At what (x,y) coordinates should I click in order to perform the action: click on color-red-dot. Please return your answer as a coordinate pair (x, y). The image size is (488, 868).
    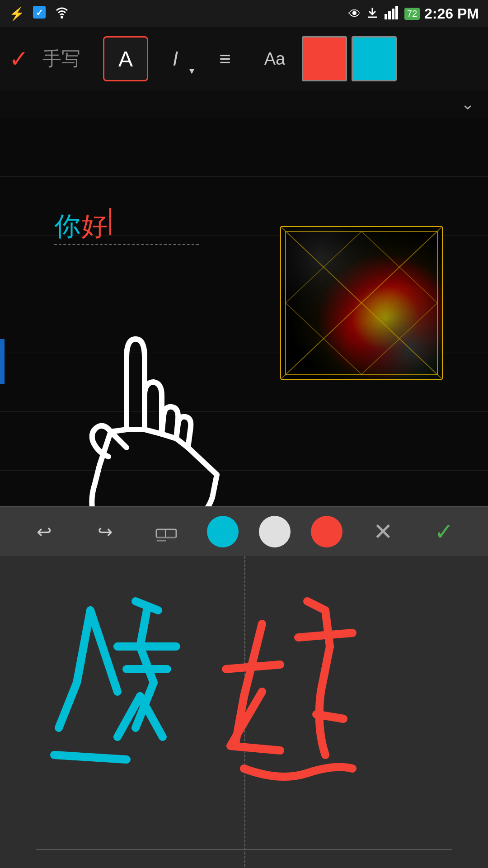
    Looking at the image, I should click on (327, 532).